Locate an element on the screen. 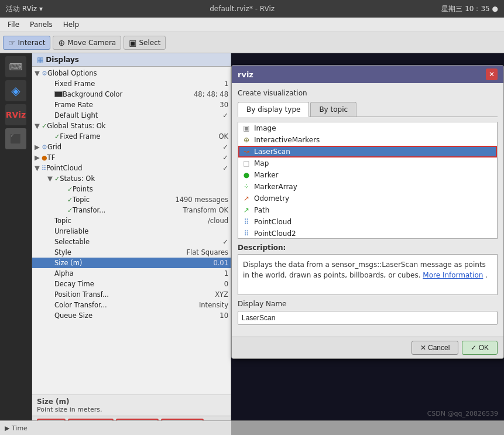  tree-item: ▶⚙Grid✓ is located at coordinates (131, 147).